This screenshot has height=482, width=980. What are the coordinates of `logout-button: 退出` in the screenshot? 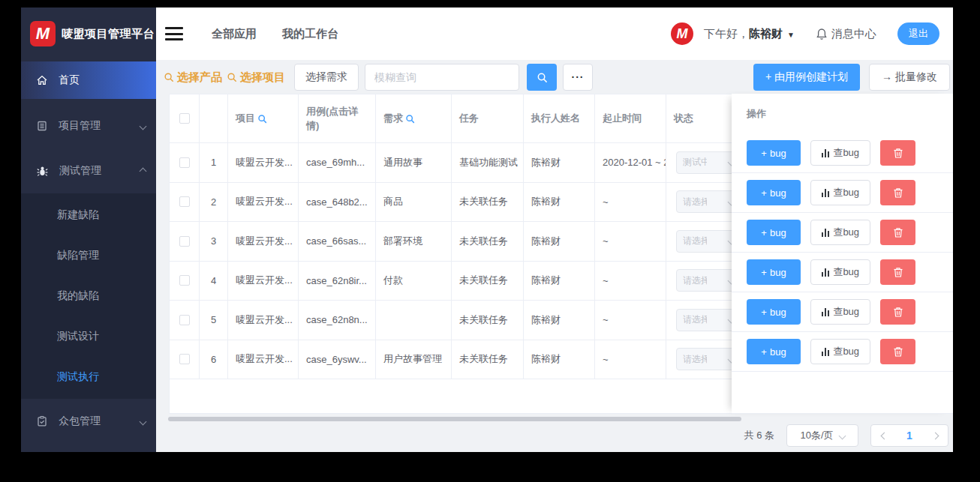 It's located at (918, 34).